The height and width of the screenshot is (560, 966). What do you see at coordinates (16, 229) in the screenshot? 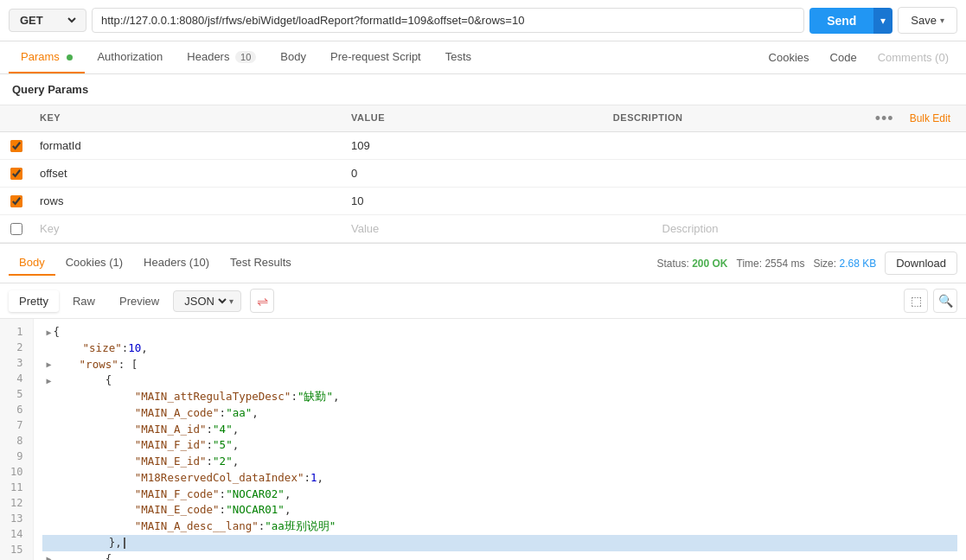
I see `param-empty-checkbox` at bounding box center [16, 229].